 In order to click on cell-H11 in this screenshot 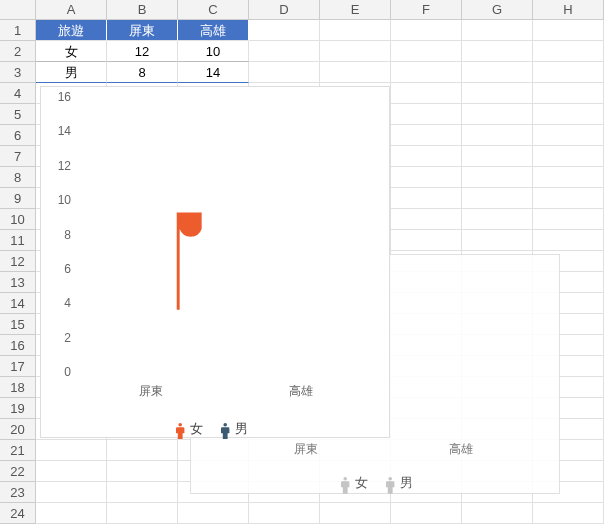, I will do `click(568, 240)`.